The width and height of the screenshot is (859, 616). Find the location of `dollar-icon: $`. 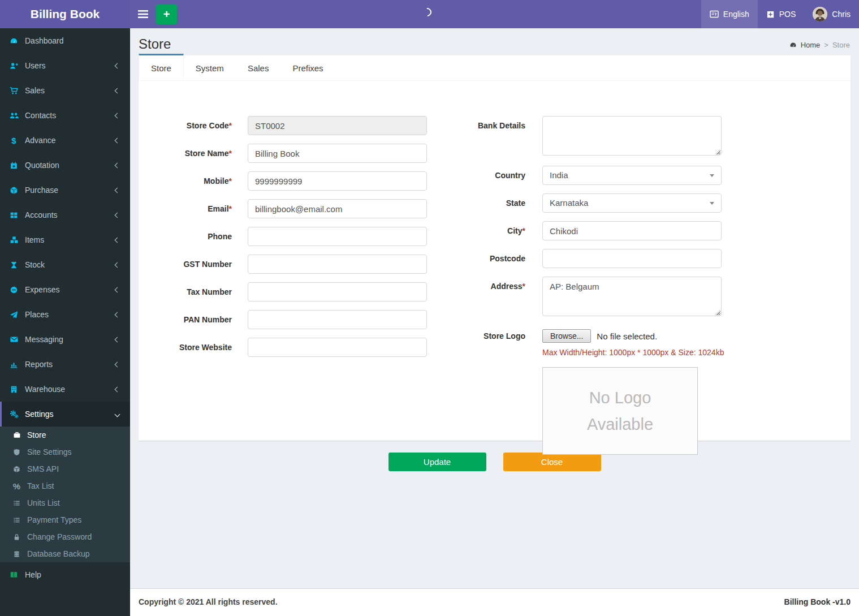

dollar-icon: $ is located at coordinates (14, 140).